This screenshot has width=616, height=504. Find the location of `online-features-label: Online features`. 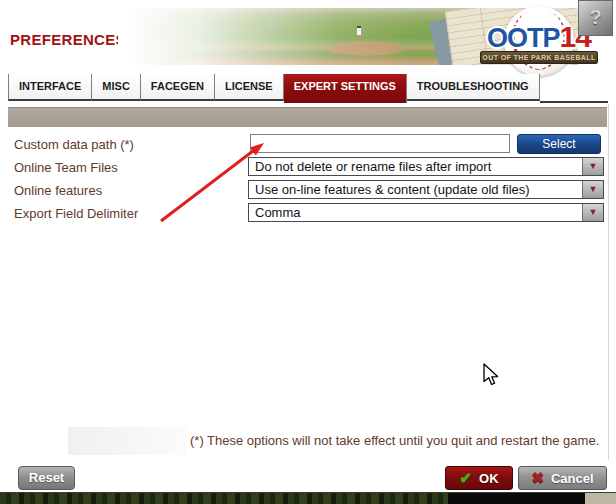

online-features-label: Online features is located at coordinates (58, 190).